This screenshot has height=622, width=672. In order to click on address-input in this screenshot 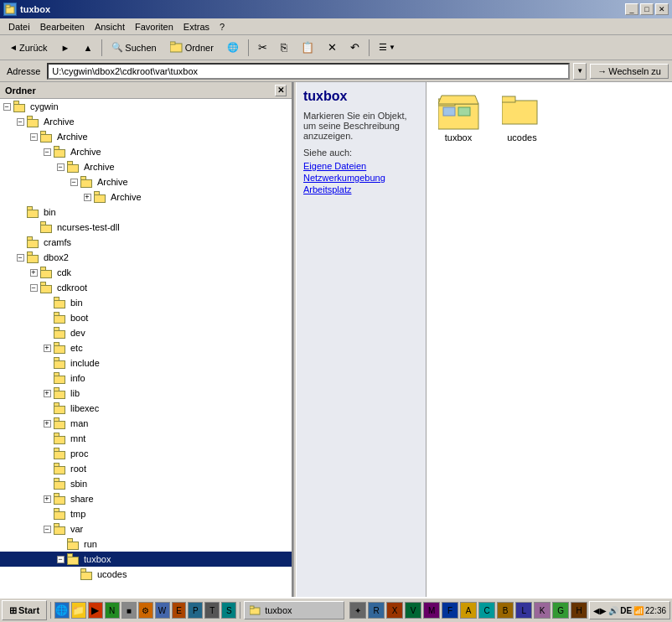, I will do `click(308, 71)`.